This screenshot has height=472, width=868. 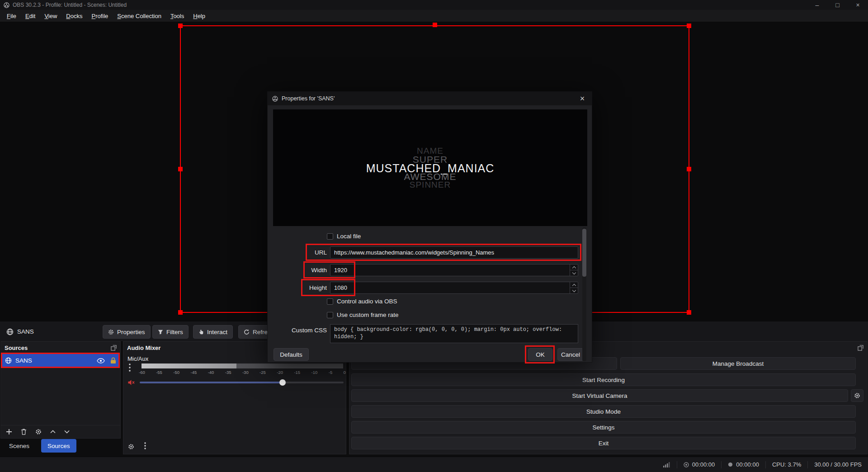 I want to click on menu-tools: Tools, so click(x=177, y=16).